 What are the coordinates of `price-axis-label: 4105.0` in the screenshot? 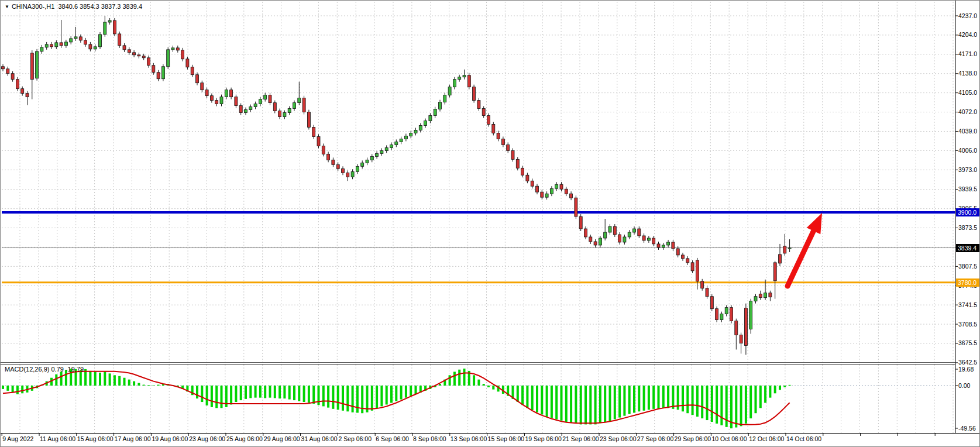 It's located at (968, 92).